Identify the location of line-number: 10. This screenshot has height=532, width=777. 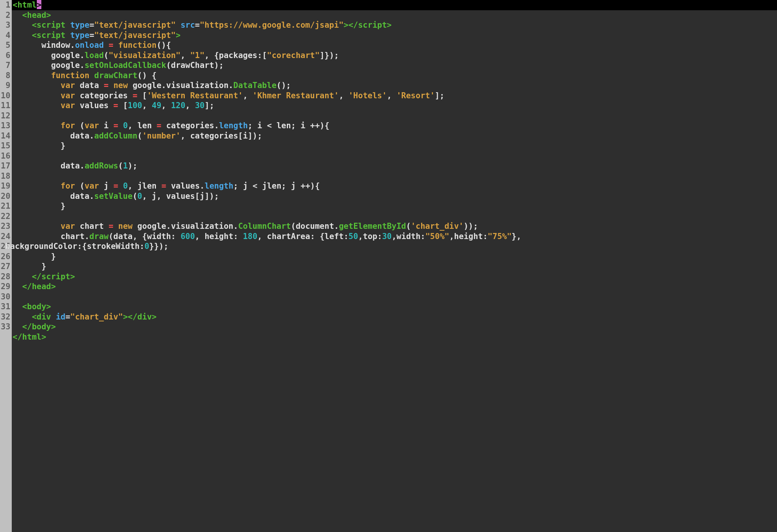
(5, 96).